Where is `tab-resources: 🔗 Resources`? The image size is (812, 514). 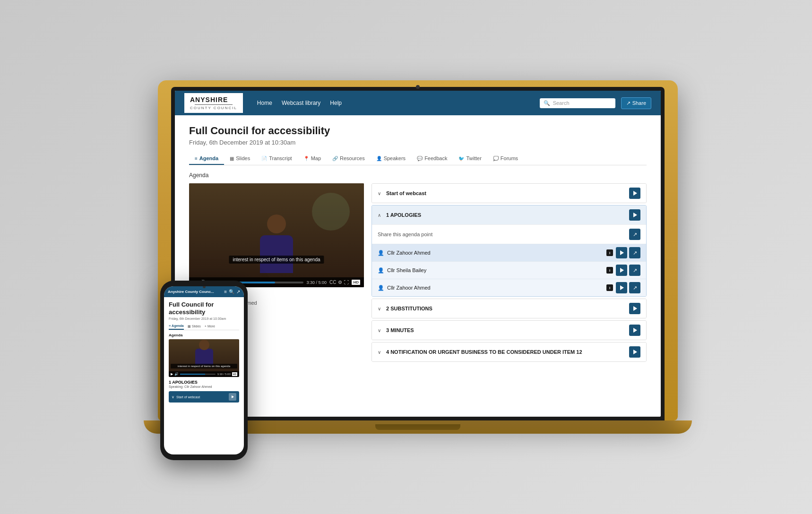 tab-resources: 🔗 Resources is located at coordinates (349, 159).